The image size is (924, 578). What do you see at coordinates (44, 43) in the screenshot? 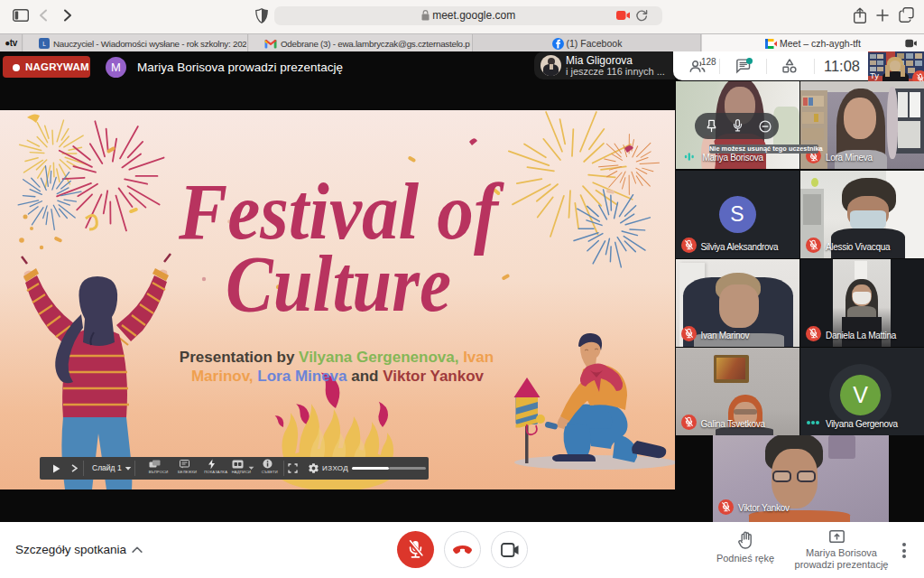
I see `svg-text: L` at bounding box center [44, 43].